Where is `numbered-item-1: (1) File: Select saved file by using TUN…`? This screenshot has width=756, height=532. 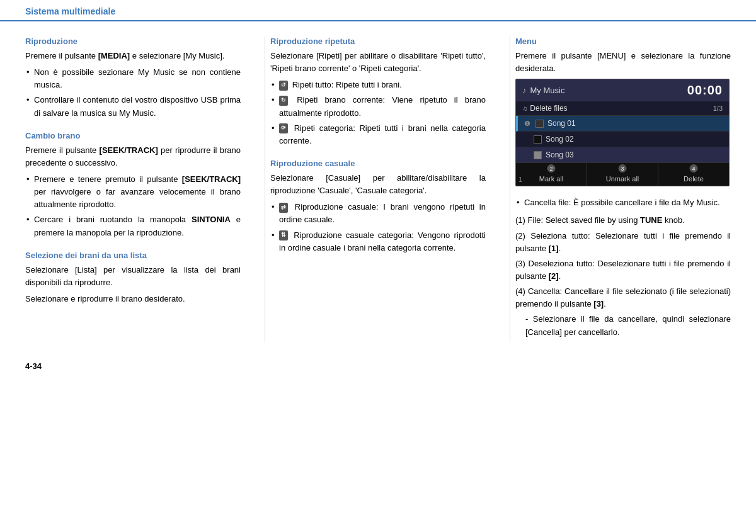
numbered-item-1: (1) File: Select saved file by using TUN… is located at coordinates (623, 220).